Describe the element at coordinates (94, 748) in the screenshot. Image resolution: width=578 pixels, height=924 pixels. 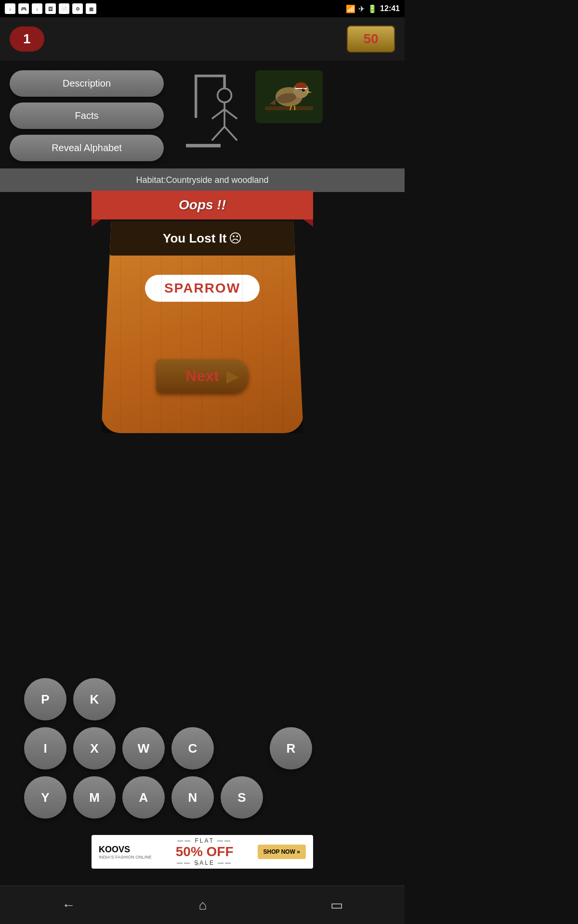
I see `key-x: X` at that location.